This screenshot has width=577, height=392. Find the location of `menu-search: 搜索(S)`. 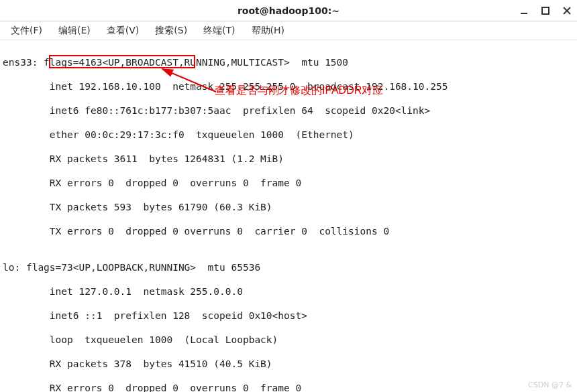

menu-search: 搜索(S) is located at coordinates (171, 31).